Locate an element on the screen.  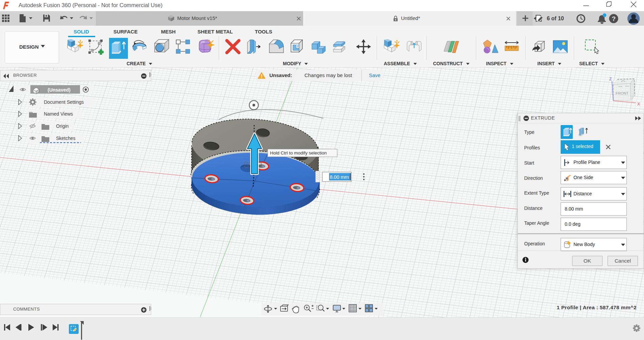
svg-text: Hold Ctrl to modify selection is located at coordinates (298, 153).